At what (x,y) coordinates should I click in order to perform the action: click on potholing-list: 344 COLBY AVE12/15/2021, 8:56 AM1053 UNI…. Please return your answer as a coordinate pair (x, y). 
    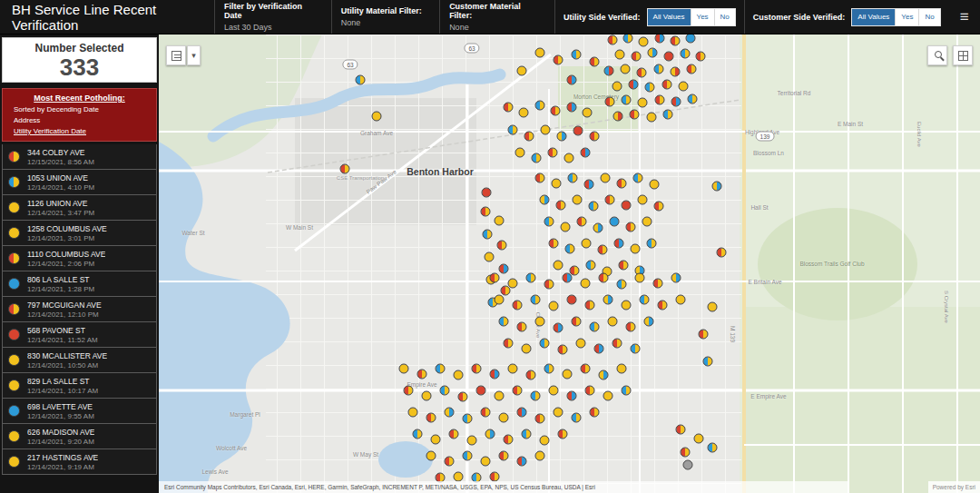
    Looking at the image, I should click on (80, 319).